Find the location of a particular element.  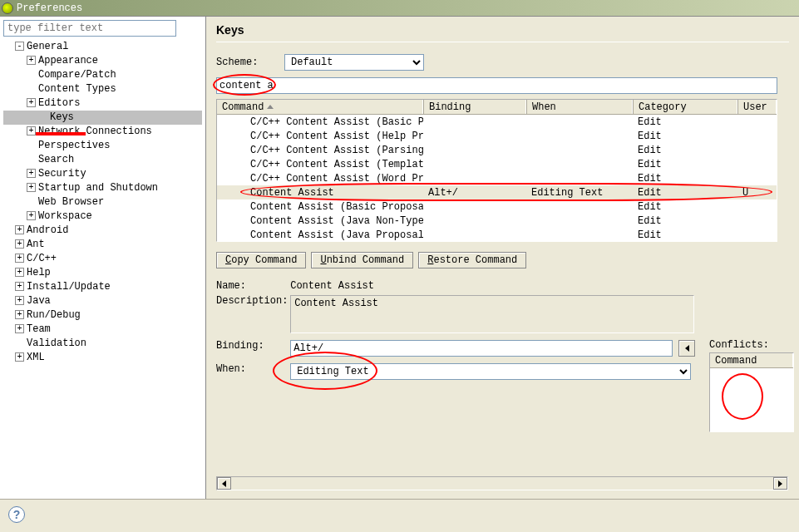

col-category: Category is located at coordinates (685, 106).